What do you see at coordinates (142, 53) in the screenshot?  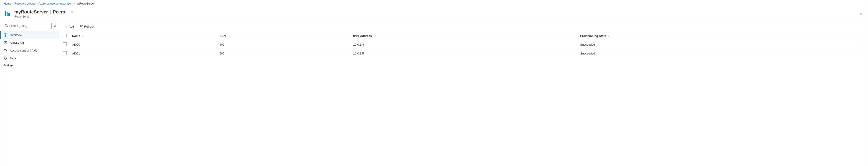 I see `row-name-1: ADC1` at bounding box center [142, 53].